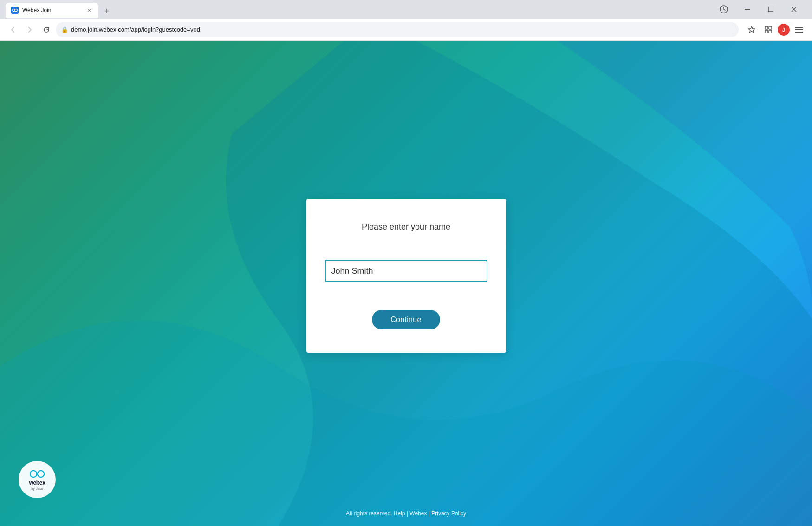  What do you see at coordinates (771, 9) in the screenshot?
I see `maximize-button` at bounding box center [771, 9].